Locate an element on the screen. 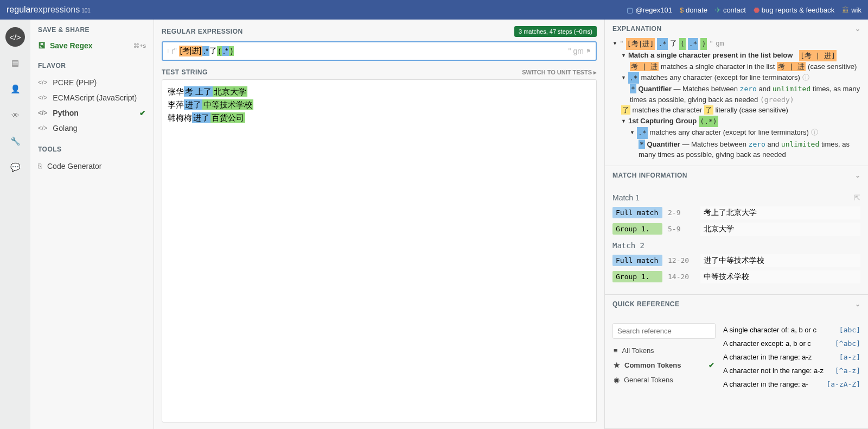  flavor-python: </>Python✔ is located at coordinates (92, 113).